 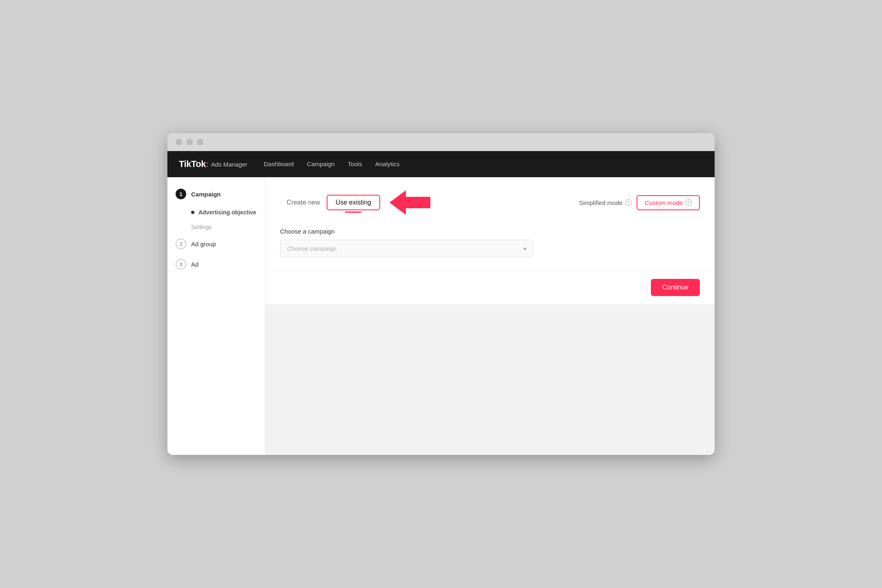 I want to click on topnav: TikTok: Ads Manager Dashboard Campaign T…, so click(x=441, y=164).